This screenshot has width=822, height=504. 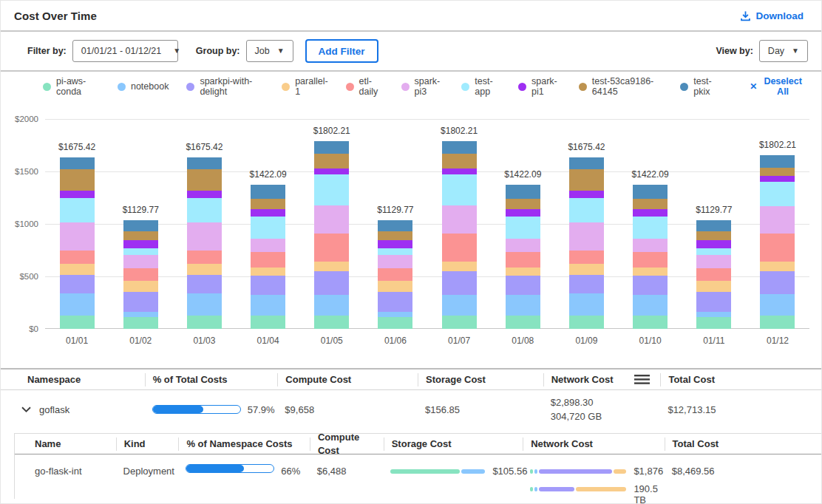 I want to click on col-name: Name, so click(x=65, y=444).